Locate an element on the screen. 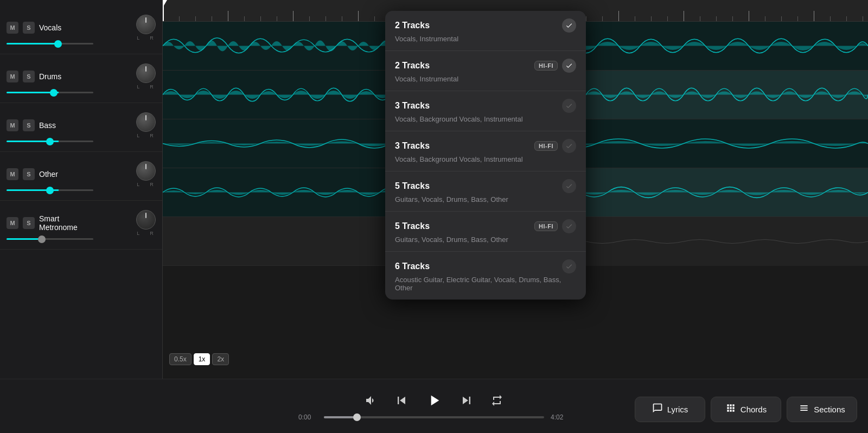  volume-slider-bass is located at coordinates (50, 141).